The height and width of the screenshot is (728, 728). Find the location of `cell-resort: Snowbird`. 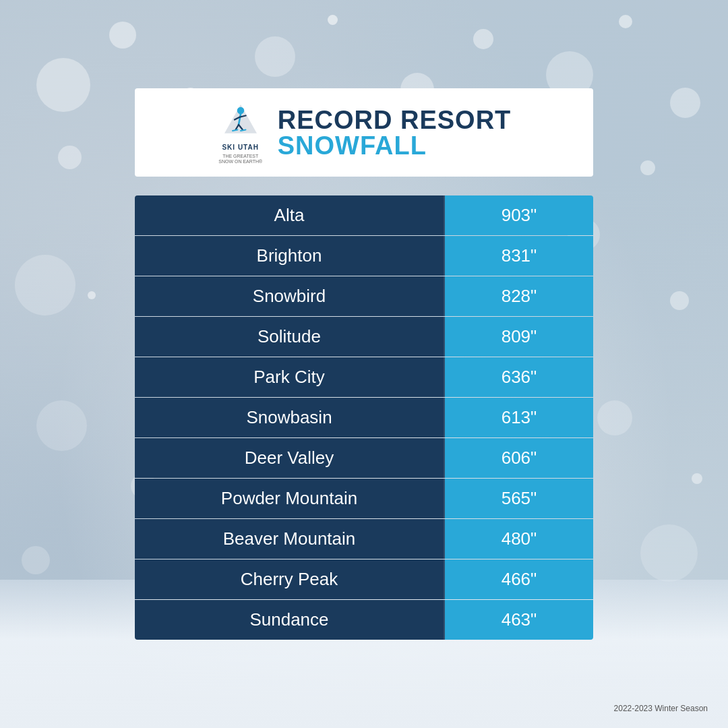

cell-resort: Snowbird is located at coordinates (290, 297).